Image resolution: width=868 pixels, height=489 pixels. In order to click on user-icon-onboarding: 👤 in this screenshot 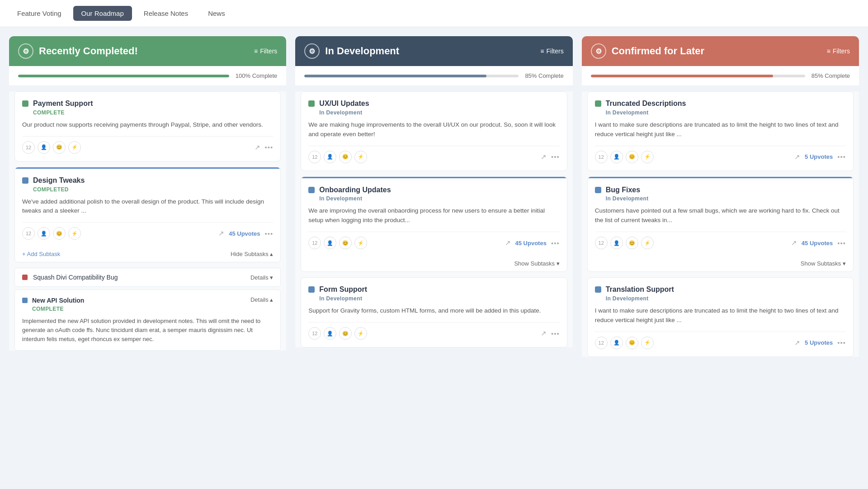, I will do `click(330, 243)`.